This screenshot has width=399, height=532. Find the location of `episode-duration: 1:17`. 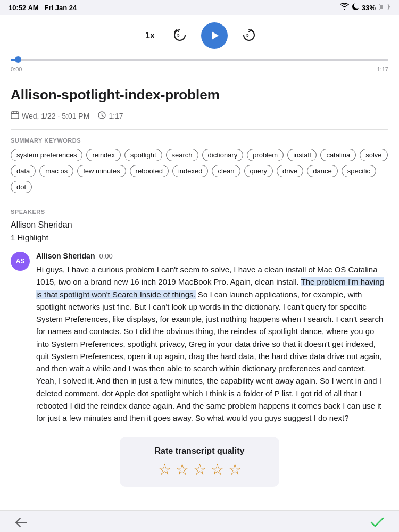

episode-duration: 1:17 is located at coordinates (116, 116).